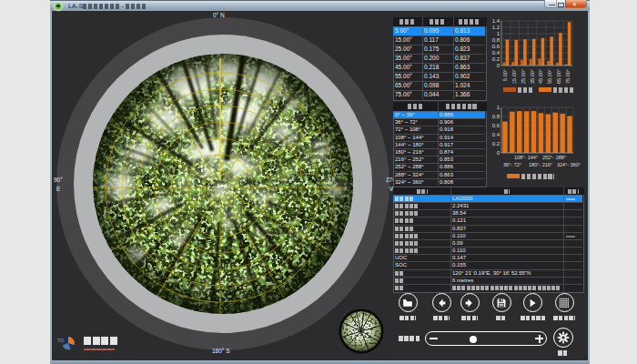 The height and width of the screenshot is (364, 637). Describe the element at coordinates (514, 76) in the screenshot. I see `svg-text: 15.00°` at that location.